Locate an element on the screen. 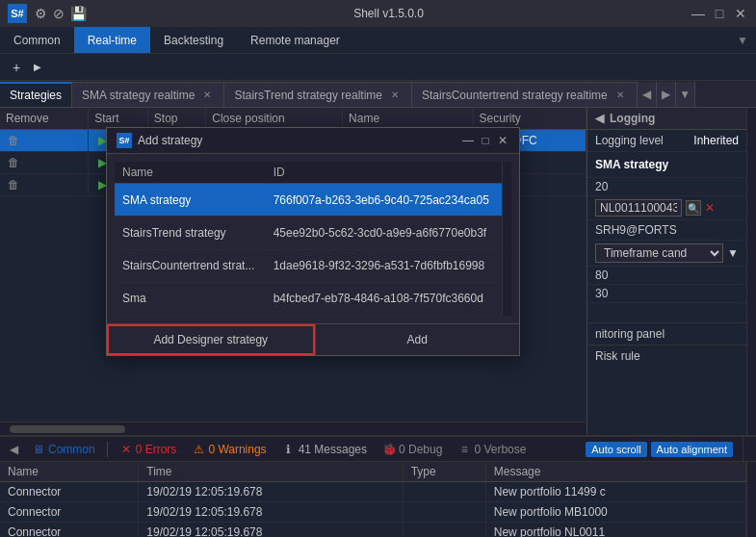  dialog-table-row: Sma b4fcbed7-eb78-4846-a108-7f570fc3660d is located at coordinates (308, 298).